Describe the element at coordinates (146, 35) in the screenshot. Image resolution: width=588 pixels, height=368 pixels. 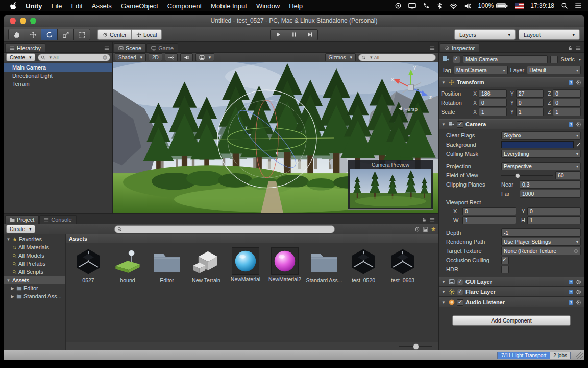
I see `pivot-local-button: Local` at that location.